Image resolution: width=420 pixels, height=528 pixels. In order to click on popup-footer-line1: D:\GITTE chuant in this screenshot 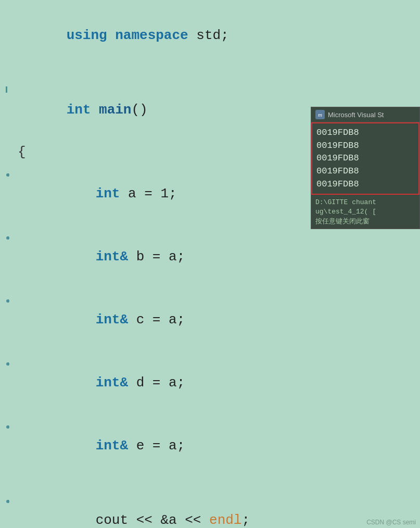, I will do `click(365, 203)`.